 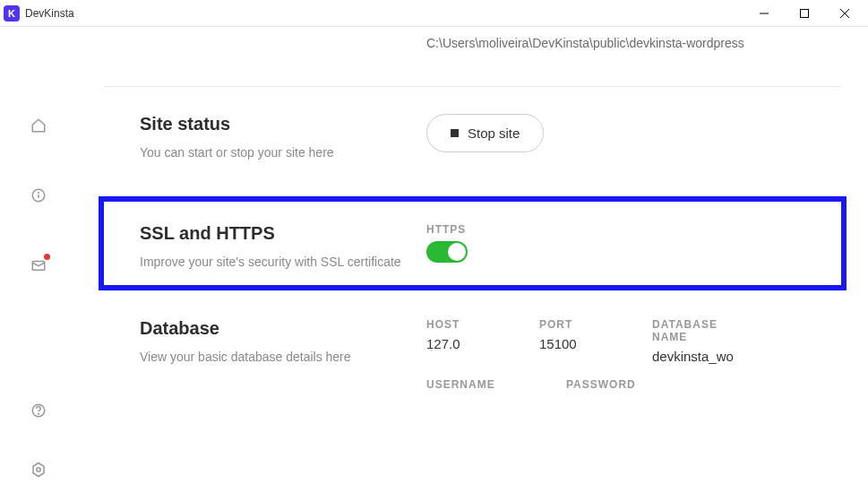 I want to click on close-button, so click(x=844, y=13).